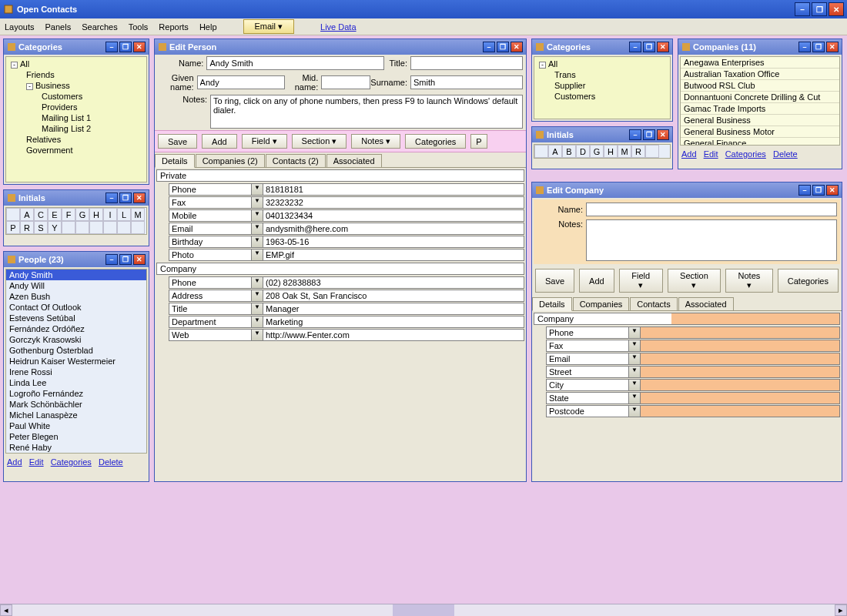 The height and width of the screenshot is (616, 847). I want to click on tree-node: -Business, so click(76, 85).